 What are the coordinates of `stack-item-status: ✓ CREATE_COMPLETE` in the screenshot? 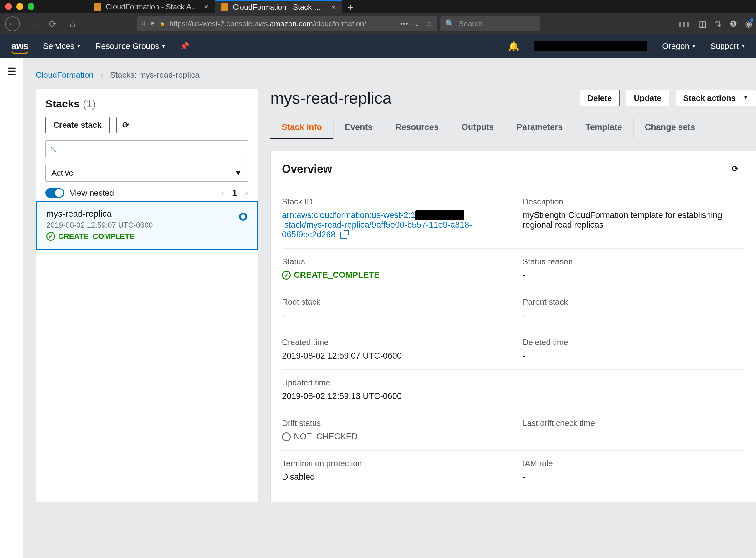 It's located at (146, 236).